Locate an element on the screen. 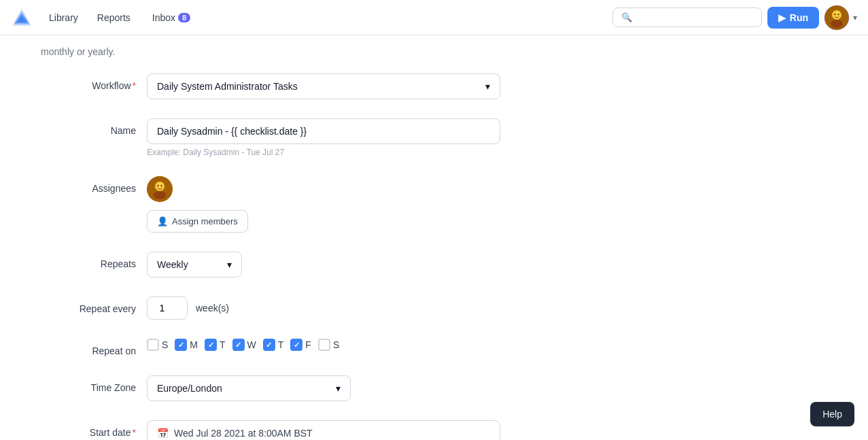  name-input is located at coordinates (324, 131).